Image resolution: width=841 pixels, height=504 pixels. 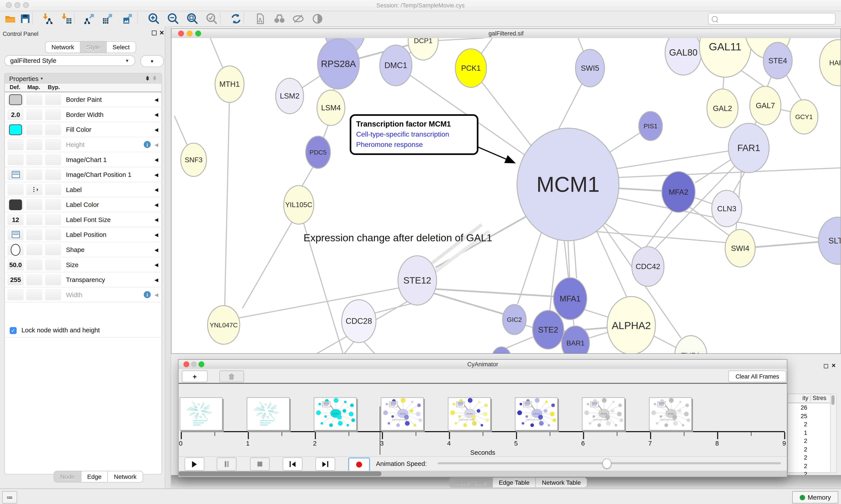 What do you see at coordinates (236, 19) in the screenshot?
I see `refresh-view-icon` at bounding box center [236, 19].